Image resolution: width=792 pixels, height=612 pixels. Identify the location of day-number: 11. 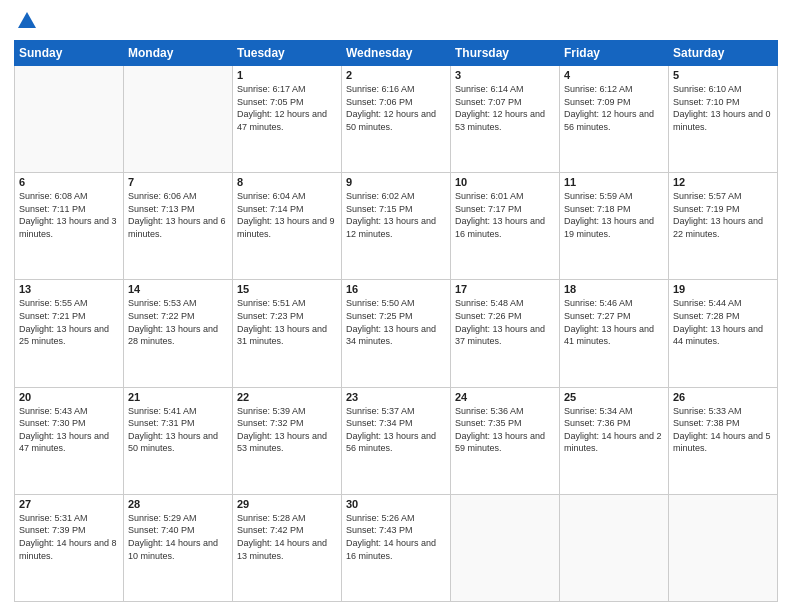
(614, 182).